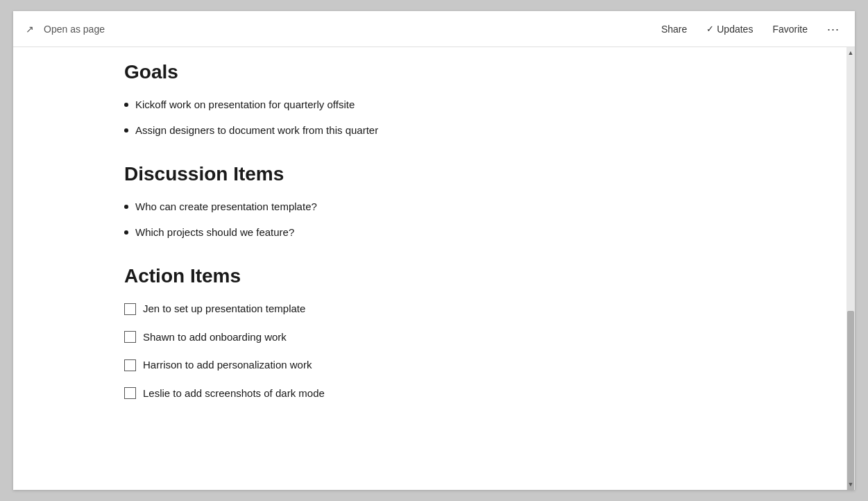  Describe the element at coordinates (433, 309) in the screenshot. I see `list-item: Jen to set up presentation template` at that location.